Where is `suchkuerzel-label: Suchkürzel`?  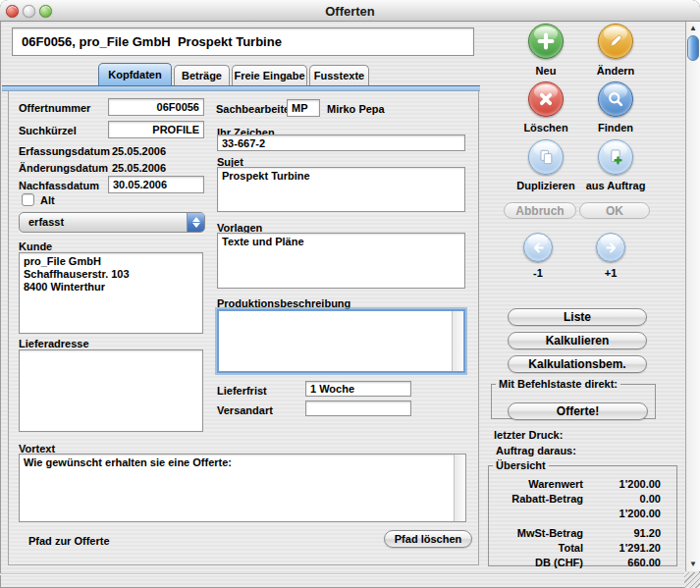 suchkuerzel-label: Suchkürzel is located at coordinates (47, 131).